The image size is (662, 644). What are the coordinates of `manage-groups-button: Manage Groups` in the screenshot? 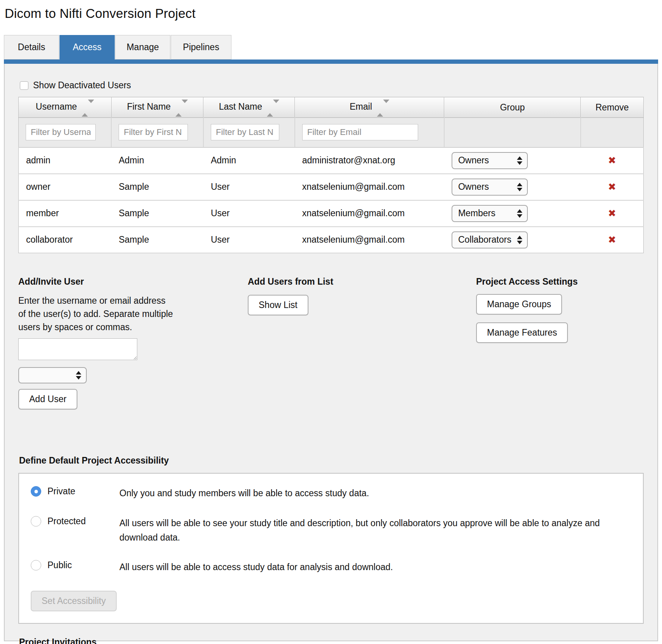 It's located at (519, 304).